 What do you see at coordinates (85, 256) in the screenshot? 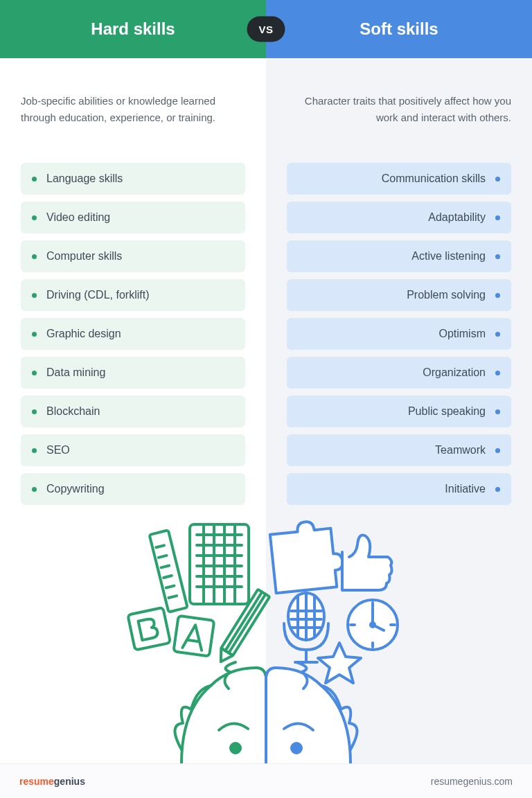
I see `skill-label: Computer skills` at bounding box center [85, 256].